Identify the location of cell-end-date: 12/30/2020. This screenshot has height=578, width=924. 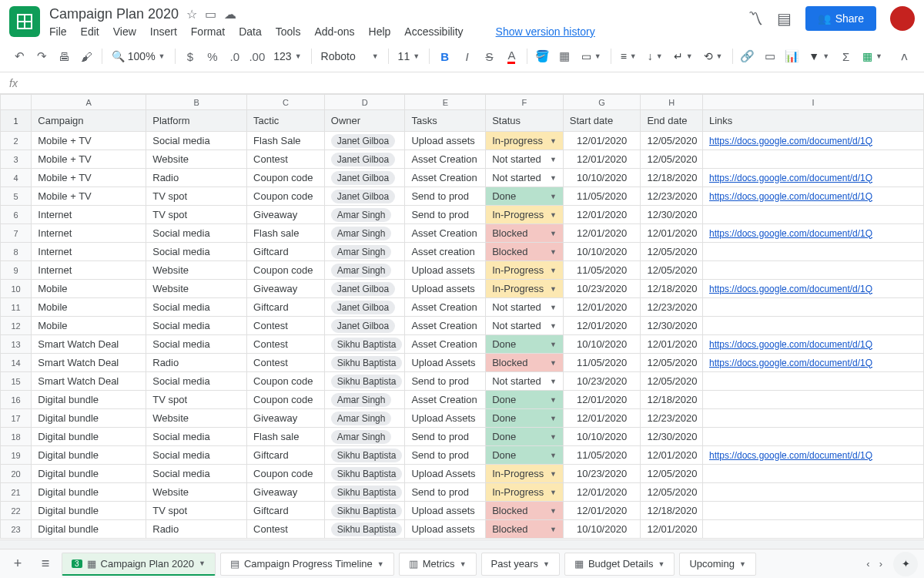
(671, 215).